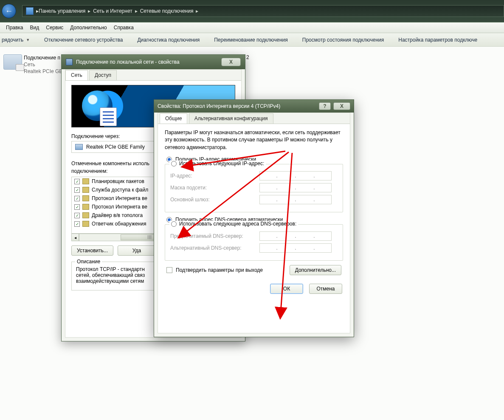 Image resolution: width=504 pixels, height=420 pixels. What do you see at coordinates (62, 11) in the screenshot?
I see `breadcrumb-item: Панель управления` at bounding box center [62, 11].